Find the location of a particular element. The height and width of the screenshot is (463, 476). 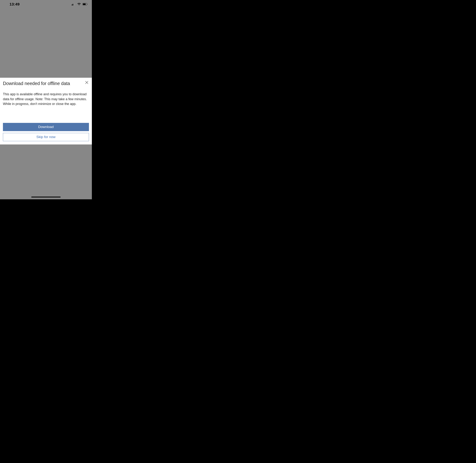

status-bar: 13:49 is located at coordinates (46, 4).